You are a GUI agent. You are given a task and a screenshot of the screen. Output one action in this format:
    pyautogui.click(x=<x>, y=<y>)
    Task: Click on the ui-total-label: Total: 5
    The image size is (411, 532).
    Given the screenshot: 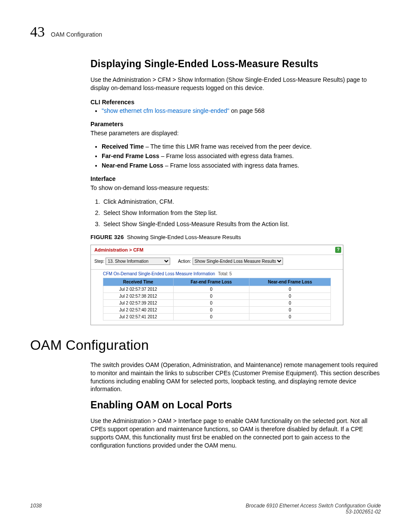 What is the action you would take?
    pyautogui.click(x=225, y=274)
    